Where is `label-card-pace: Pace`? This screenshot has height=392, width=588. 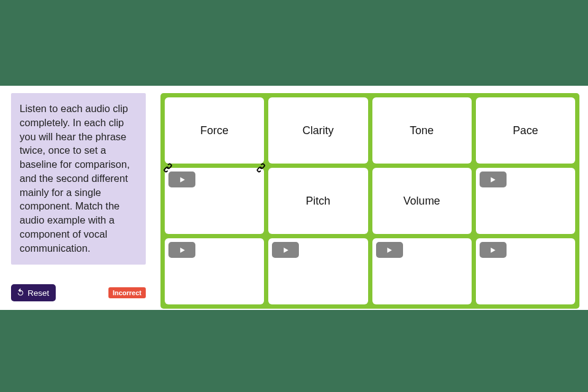 label-card-pace: Pace is located at coordinates (526, 130).